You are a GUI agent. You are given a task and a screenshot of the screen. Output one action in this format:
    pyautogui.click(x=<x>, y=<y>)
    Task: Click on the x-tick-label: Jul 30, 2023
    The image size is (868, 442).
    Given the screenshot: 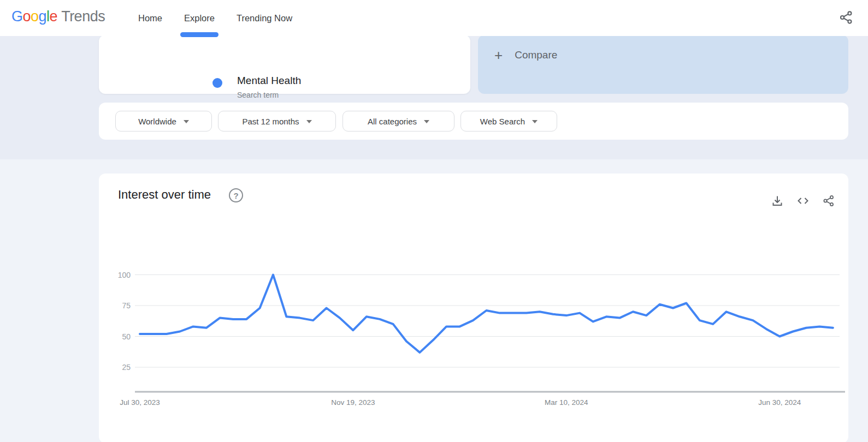 What is the action you would take?
    pyautogui.click(x=140, y=403)
    